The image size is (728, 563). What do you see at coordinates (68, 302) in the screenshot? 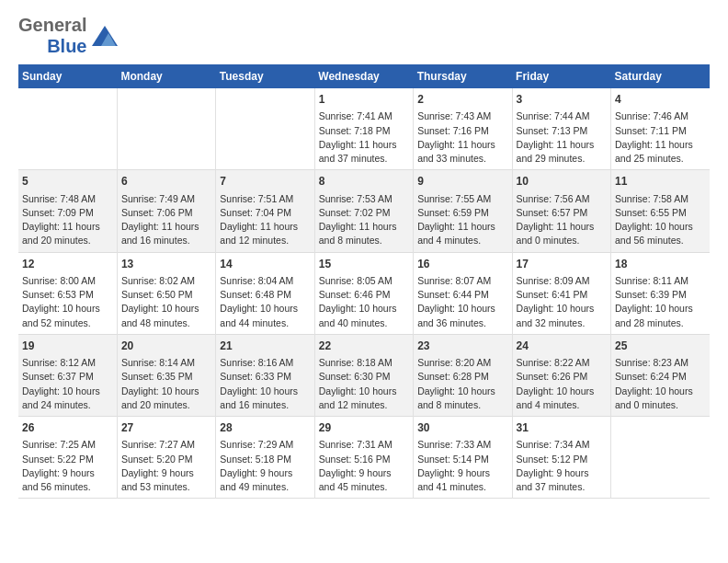
I see `day-info: Sunrise: 8:00 AM Sunset: 6:53 PM Dayligh…` at bounding box center [68, 302].